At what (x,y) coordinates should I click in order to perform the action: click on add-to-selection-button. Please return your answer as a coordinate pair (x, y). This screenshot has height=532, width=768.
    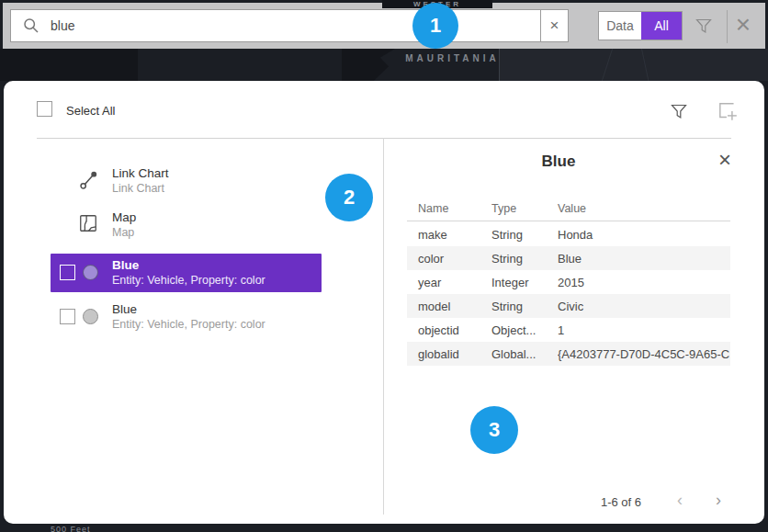
    Looking at the image, I should click on (728, 113).